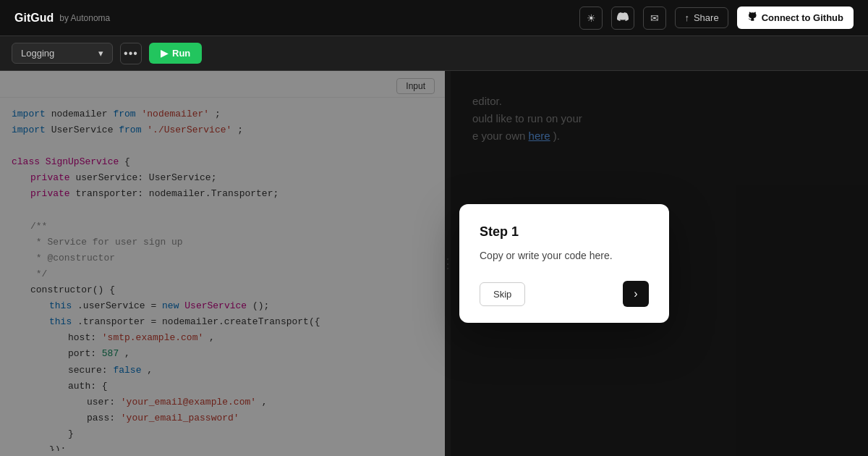 Image resolution: width=868 pixels, height=456 pixels. I want to click on connect-github-button: Connect to Github, so click(796, 17).